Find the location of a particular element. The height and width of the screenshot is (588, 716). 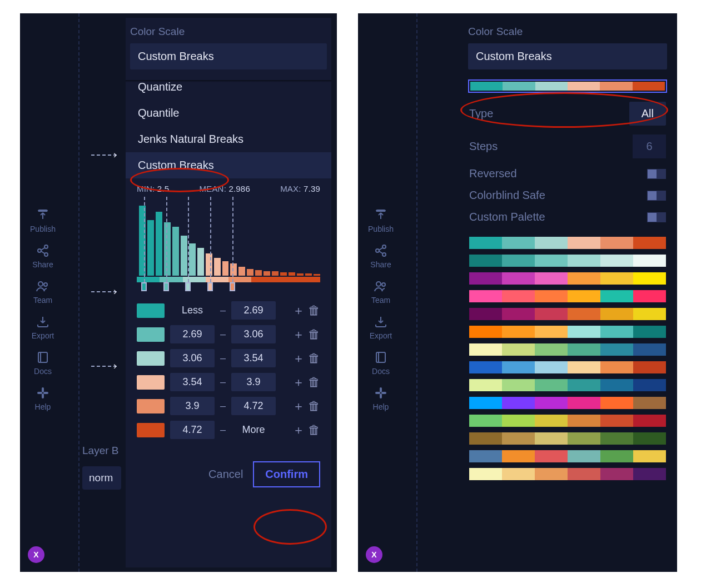

break-from: 3.54 is located at coordinates (192, 382).